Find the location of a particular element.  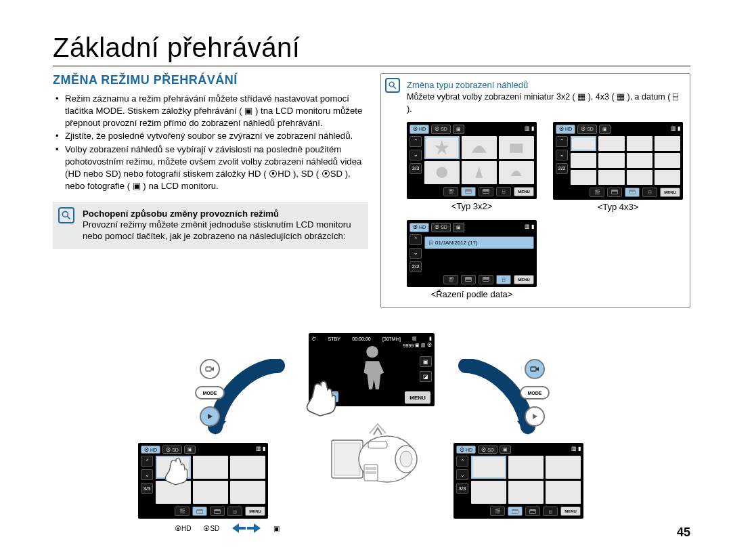

lcd-playback-right: ⦿HD ⦿SD ▣ ▥ ▮ ⌃ ⌄ 3/3 🎬 ⌸ MENU is located at coordinates (518, 481).